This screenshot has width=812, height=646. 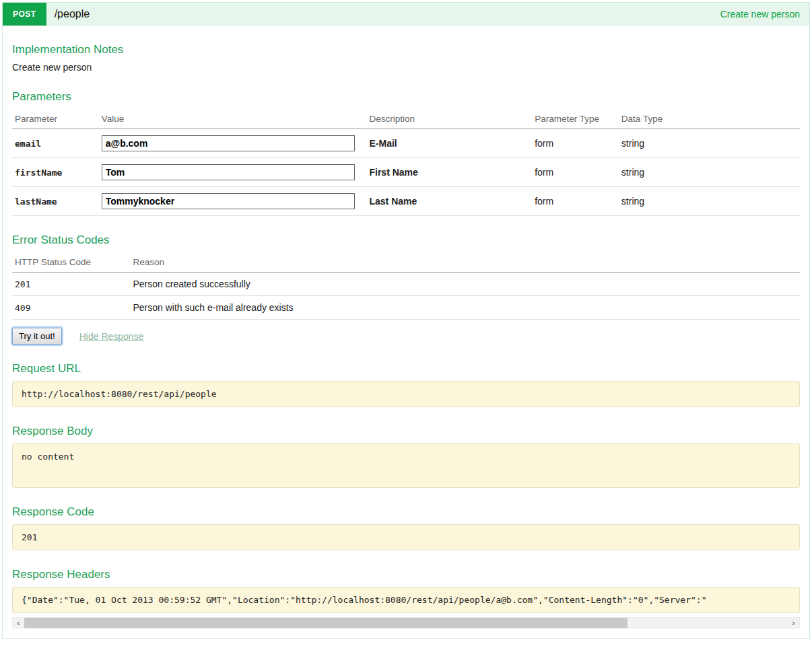 I want to click on table-row: 409 Person with such e-mail already exis…, so click(x=406, y=308).